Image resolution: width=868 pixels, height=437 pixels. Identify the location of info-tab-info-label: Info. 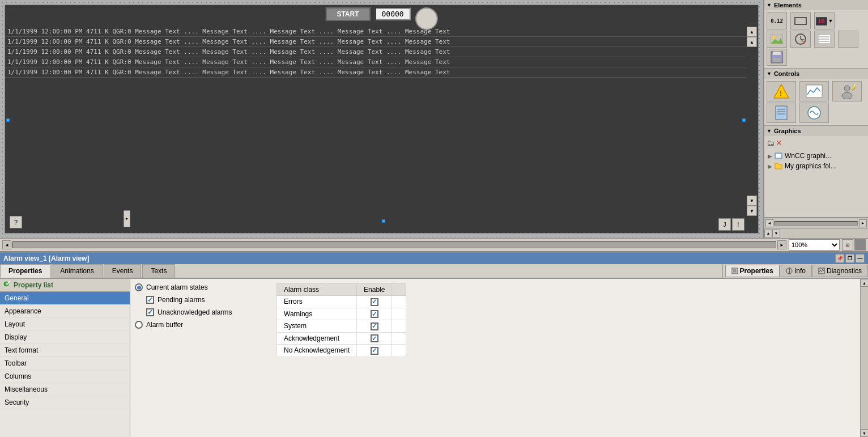
(800, 271).